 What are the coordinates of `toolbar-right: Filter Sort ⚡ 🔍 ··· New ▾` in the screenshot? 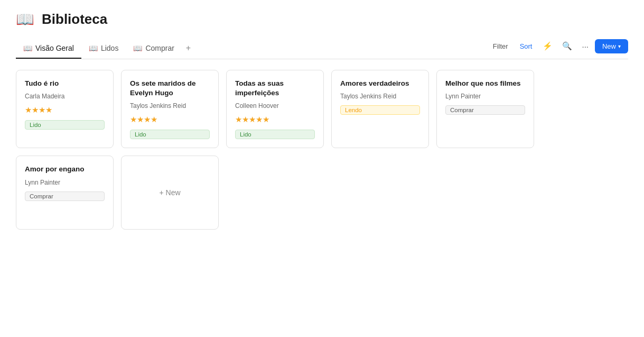 It's located at (558, 49).